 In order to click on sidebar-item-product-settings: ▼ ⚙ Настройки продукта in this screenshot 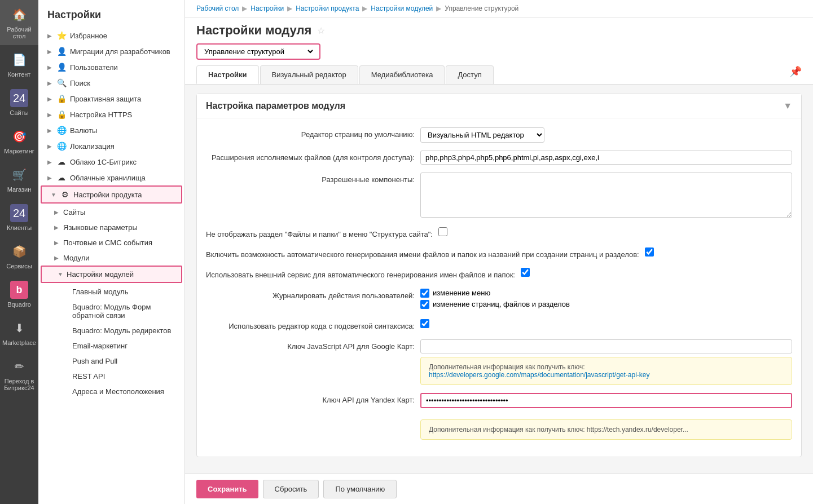, I will do `click(112, 194)`.